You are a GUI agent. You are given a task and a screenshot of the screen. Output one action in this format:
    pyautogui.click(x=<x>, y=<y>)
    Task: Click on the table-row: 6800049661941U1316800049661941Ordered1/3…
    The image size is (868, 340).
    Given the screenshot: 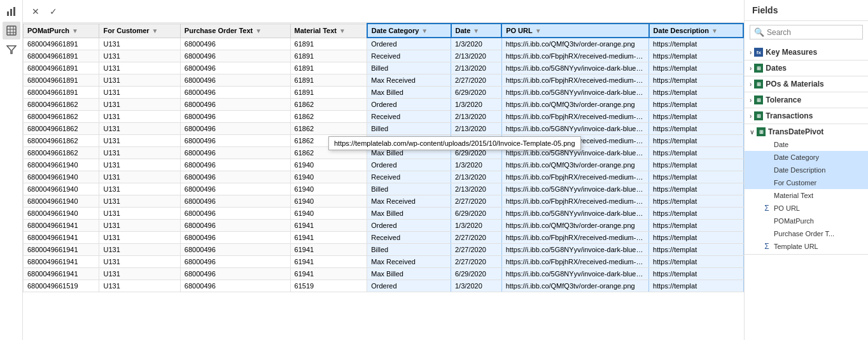 What is the action you would take?
    pyautogui.click(x=384, y=225)
    